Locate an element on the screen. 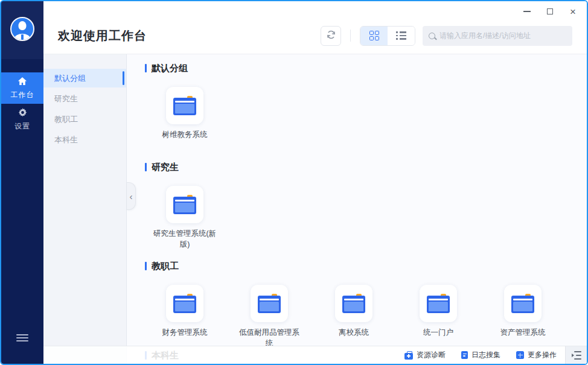 The image size is (588, 365). page-title: 欢迎使用工作台 is located at coordinates (103, 36).